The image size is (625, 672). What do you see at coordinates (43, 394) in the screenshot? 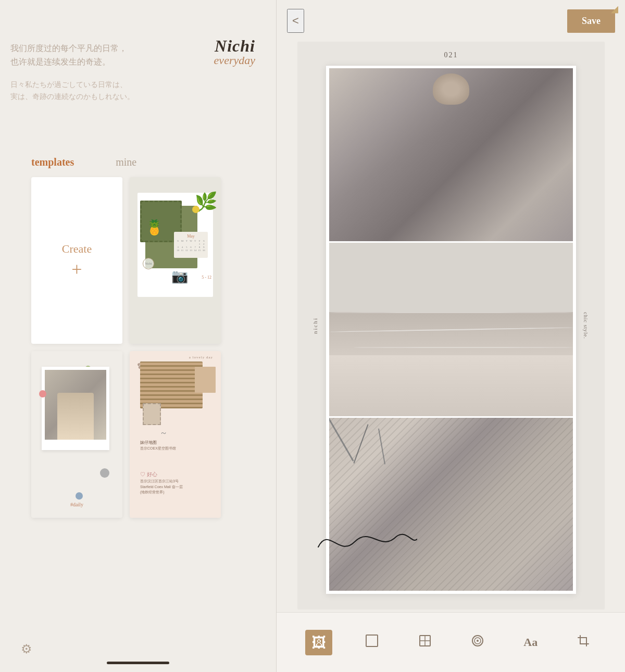
I see `pink-dot` at bounding box center [43, 394].